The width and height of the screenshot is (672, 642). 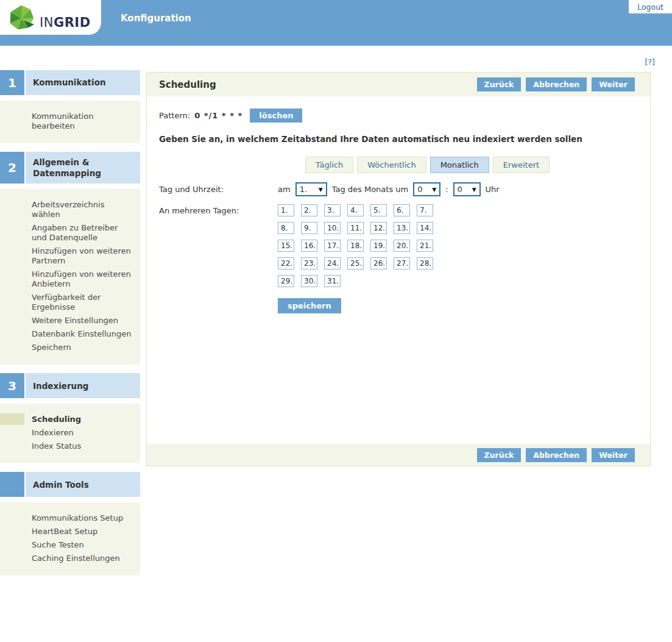 What do you see at coordinates (83, 83) in the screenshot?
I see `section-title: Kommunikation` at bounding box center [83, 83].